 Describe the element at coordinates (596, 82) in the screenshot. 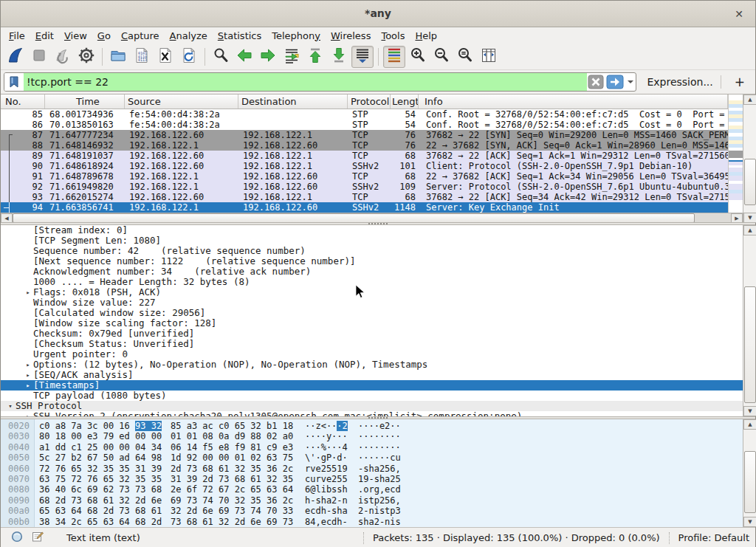

I see `clear-filter-icon` at that location.